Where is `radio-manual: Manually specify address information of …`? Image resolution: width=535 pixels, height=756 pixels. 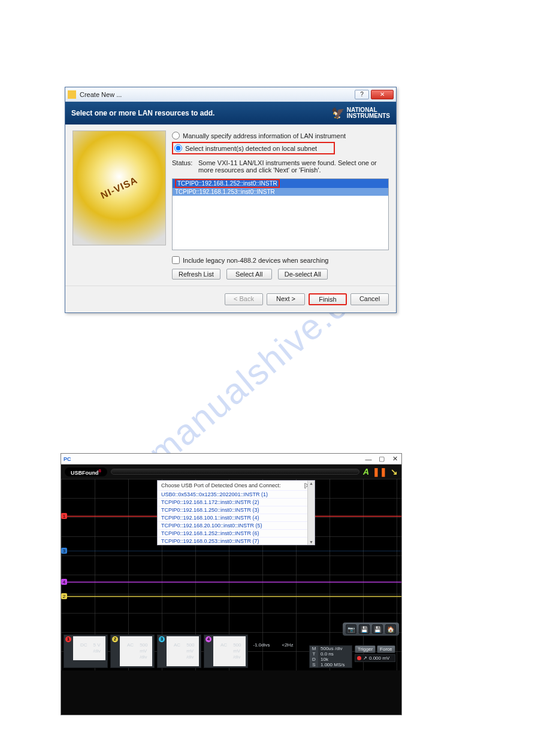 radio-manual: Manually specify address information of … is located at coordinates (280, 135).